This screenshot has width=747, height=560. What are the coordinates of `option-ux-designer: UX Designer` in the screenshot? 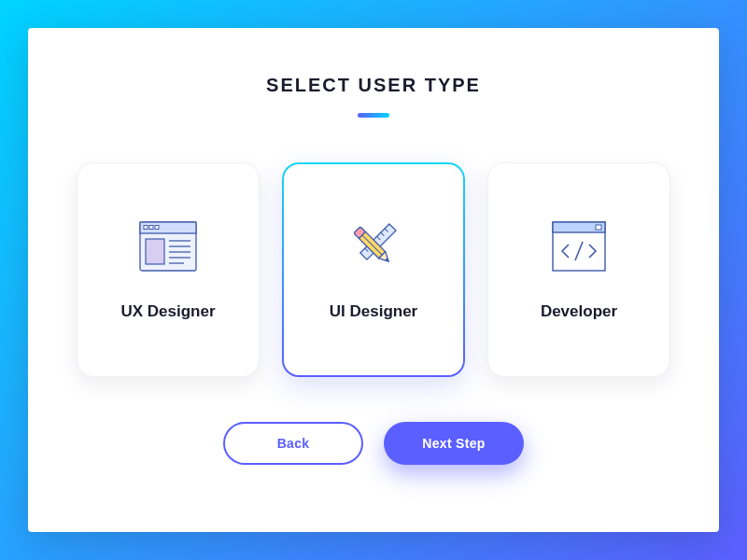 It's located at (168, 270).